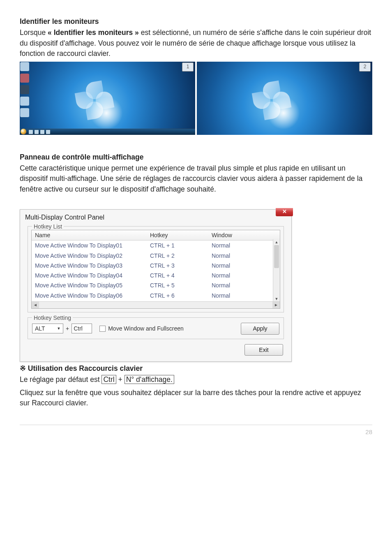 The image size is (392, 555). Describe the element at coordinates (156, 256) in the screenshot. I see `hotkey-list-row: Move Active Window To Display02CTRL + 2N…` at that location.